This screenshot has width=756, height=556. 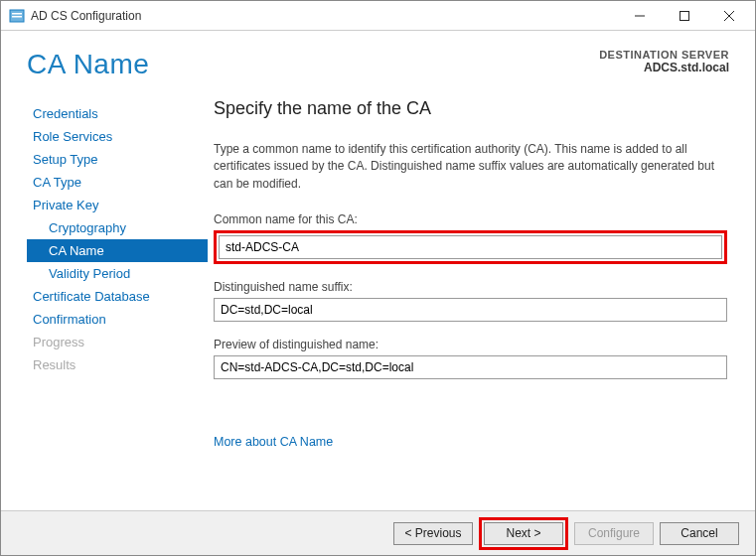 What do you see at coordinates (378, 532) in the screenshot?
I see `wizard-footer: < Previous Next > Configure Cancel` at bounding box center [378, 532].